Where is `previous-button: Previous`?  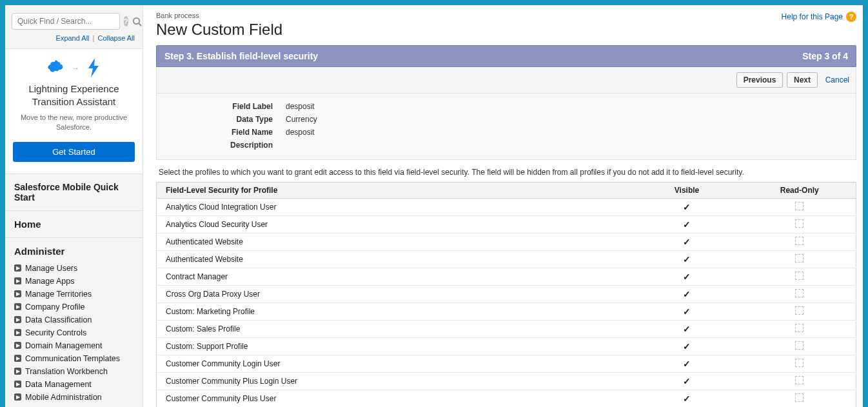
previous-button: Previous is located at coordinates (760, 80).